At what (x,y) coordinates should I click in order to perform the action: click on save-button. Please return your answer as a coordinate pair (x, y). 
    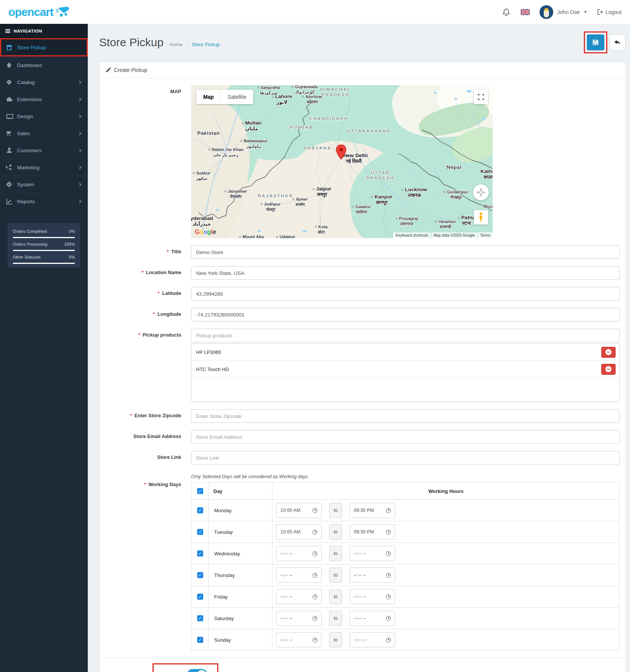
    Looking at the image, I should click on (596, 42).